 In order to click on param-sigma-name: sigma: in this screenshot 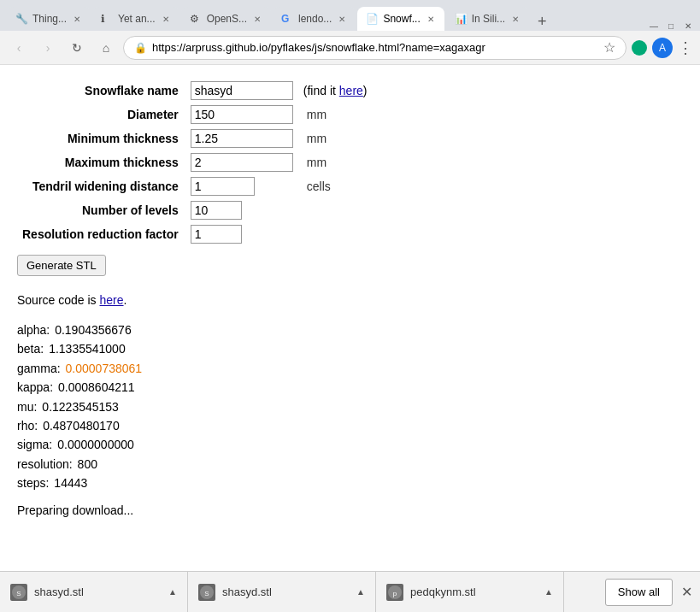, I will do `click(34, 444)`.